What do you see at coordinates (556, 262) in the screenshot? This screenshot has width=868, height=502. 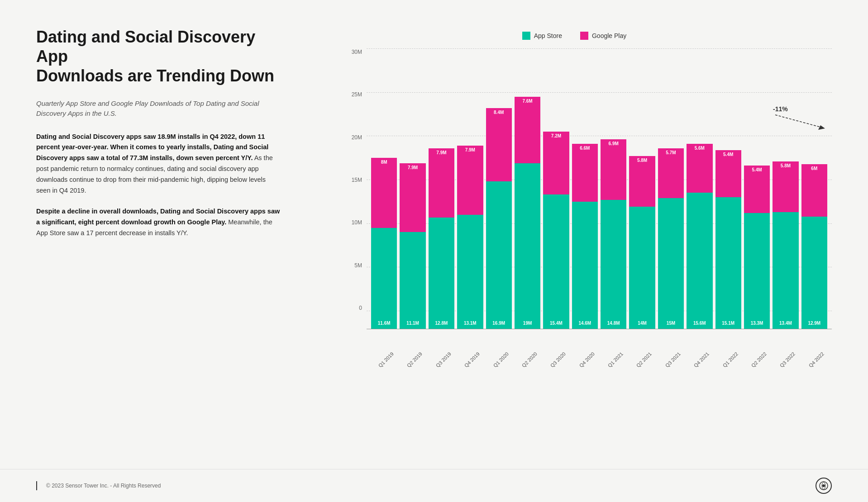 I see `bar-bottom-6: 15.4M` at bounding box center [556, 262].